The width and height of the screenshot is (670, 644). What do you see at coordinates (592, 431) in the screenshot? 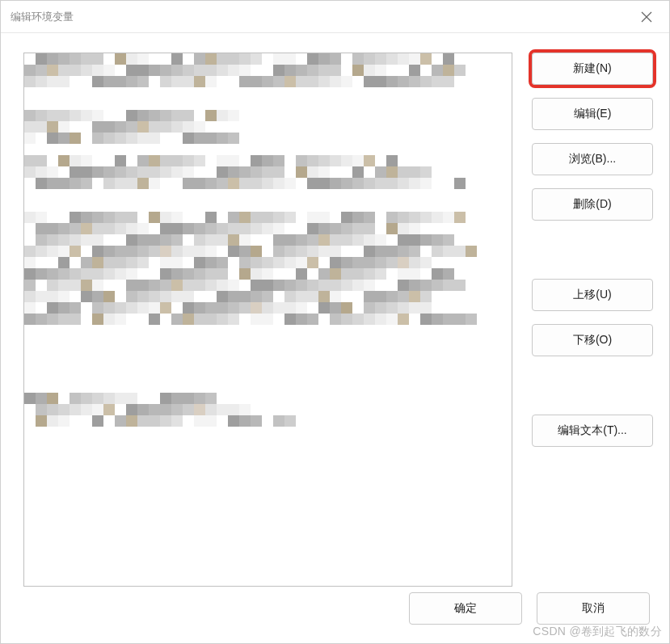
I see `edit-text-button: 编辑文本(T)...` at bounding box center [592, 431].